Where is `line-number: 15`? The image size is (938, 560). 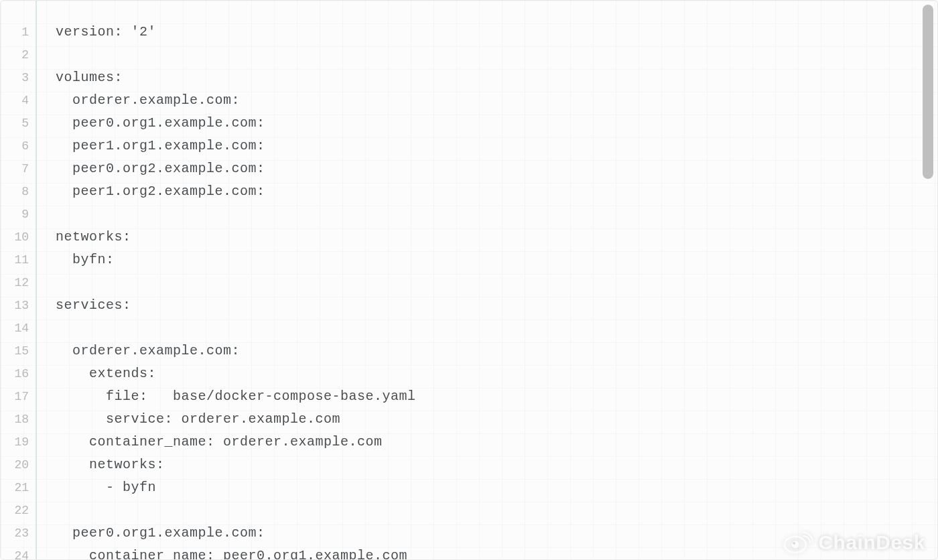
line-number: 15 is located at coordinates (15, 351).